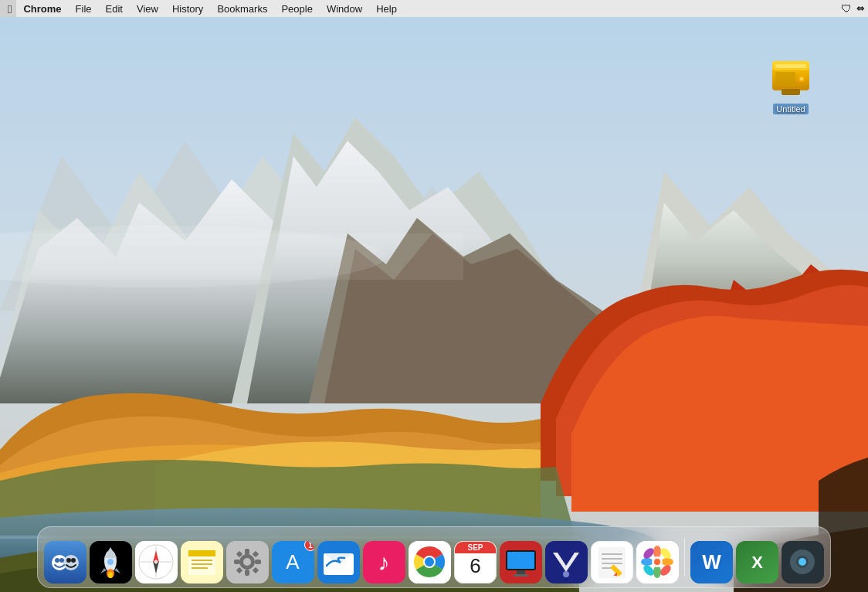 This screenshot has height=592, width=868. What do you see at coordinates (757, 558) in the screenshot?
I see `dock-item-excel: X` at bounding box center [757, 558].